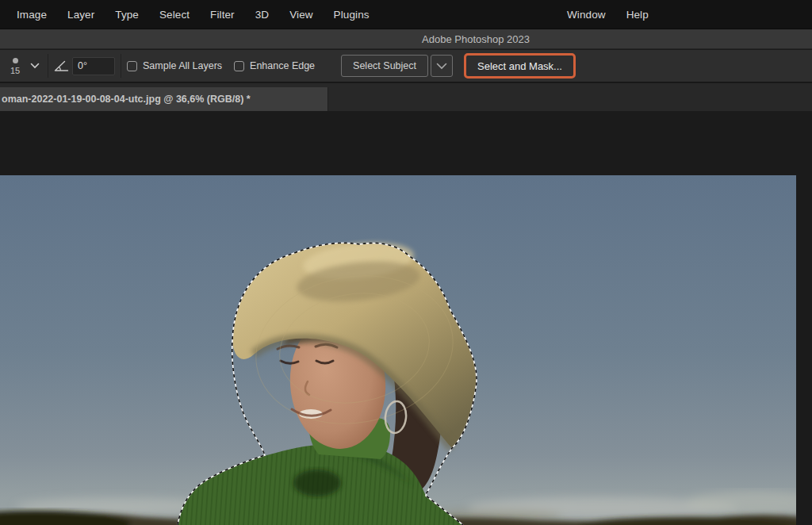 This screenshot has height=525, width=812. Describe the element at coordinates (193, 14) in the screenshot. I see `menu-group-left: Image Layer Type Select Filter 3D View P…` at that location.